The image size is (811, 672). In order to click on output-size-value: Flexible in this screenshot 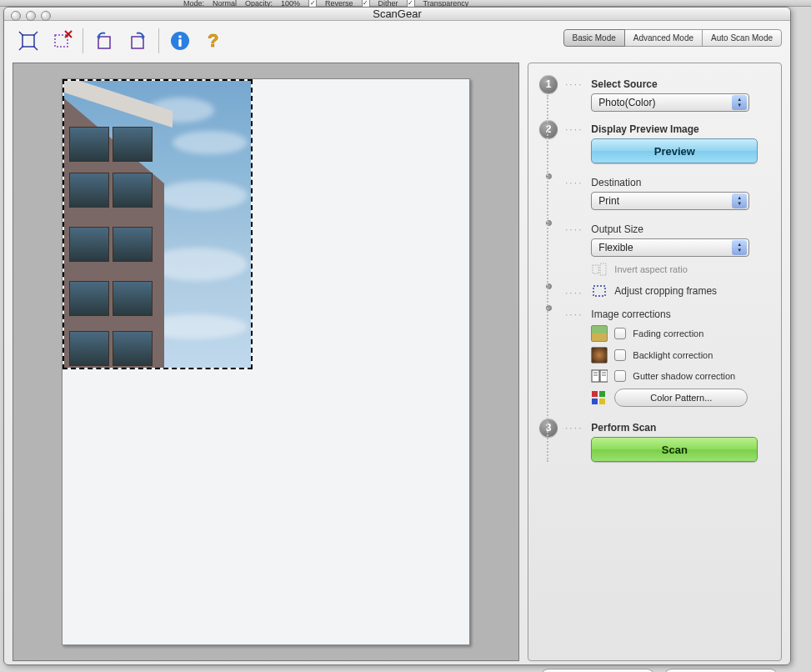, I will do `click(615, 248)`.